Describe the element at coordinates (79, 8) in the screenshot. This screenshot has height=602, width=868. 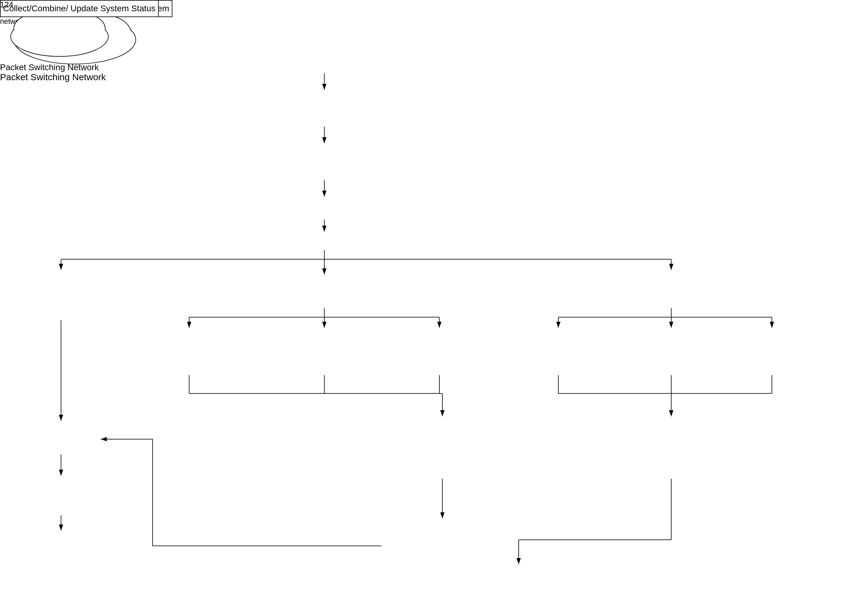
I see `collect-combine-box: Collect/Combine/ Update System Status` at that location.